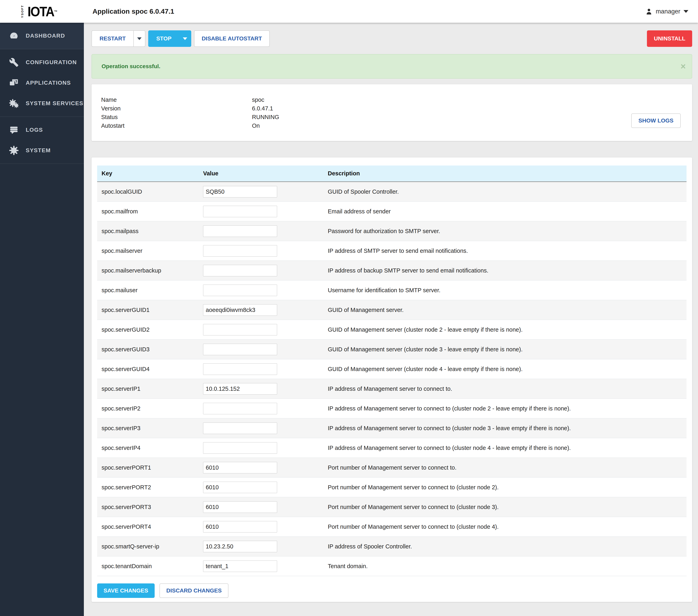  What do you see at coordinates (14, 62) in the screenshot?
I see `wrench-icon` at bounding box center [14, 62].